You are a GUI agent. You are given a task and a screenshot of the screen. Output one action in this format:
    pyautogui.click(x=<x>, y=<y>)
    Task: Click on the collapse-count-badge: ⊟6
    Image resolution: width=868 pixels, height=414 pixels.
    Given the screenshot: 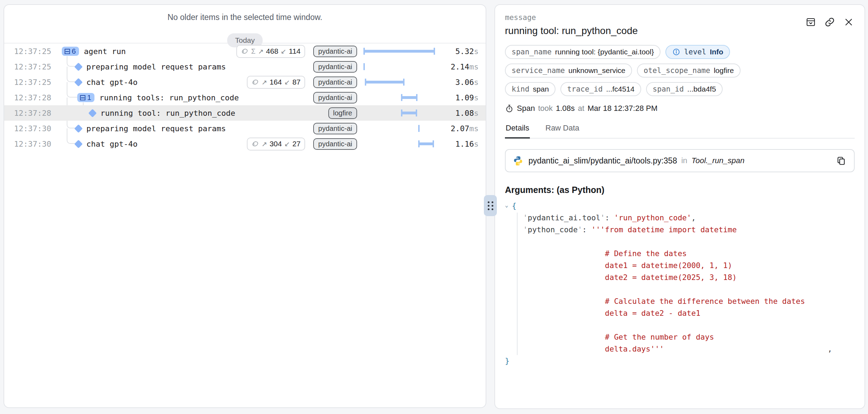 What is the action you would take?
    pyautogui.click(x=70, y=51)
    